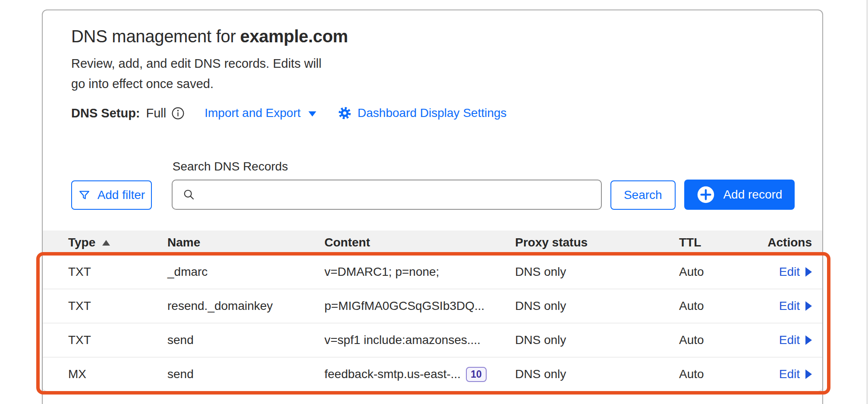 The width and height of the screenshot is (868, 404). I want to click on column-header-ttl: TTL, so click(721, 243).